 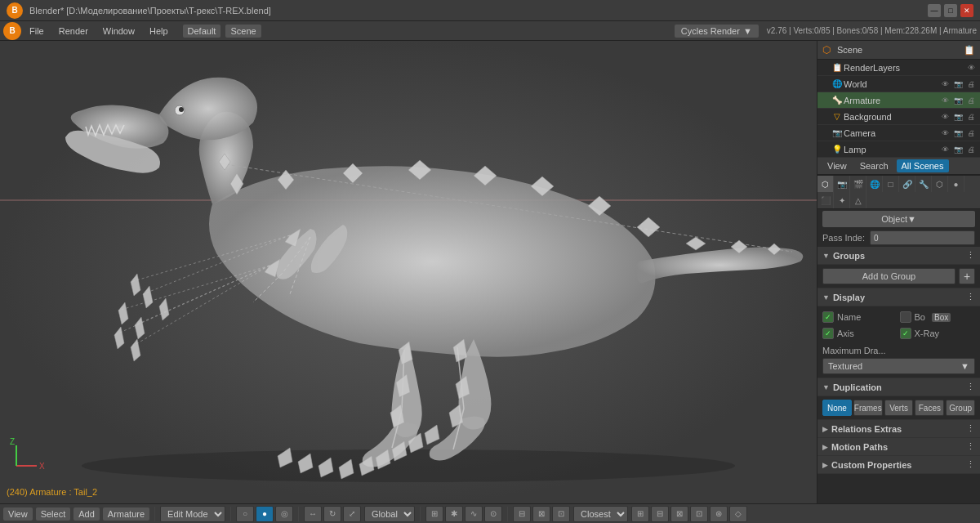 I want to click on add-to-group-button: Add to Group, so click(x=889, y=276).